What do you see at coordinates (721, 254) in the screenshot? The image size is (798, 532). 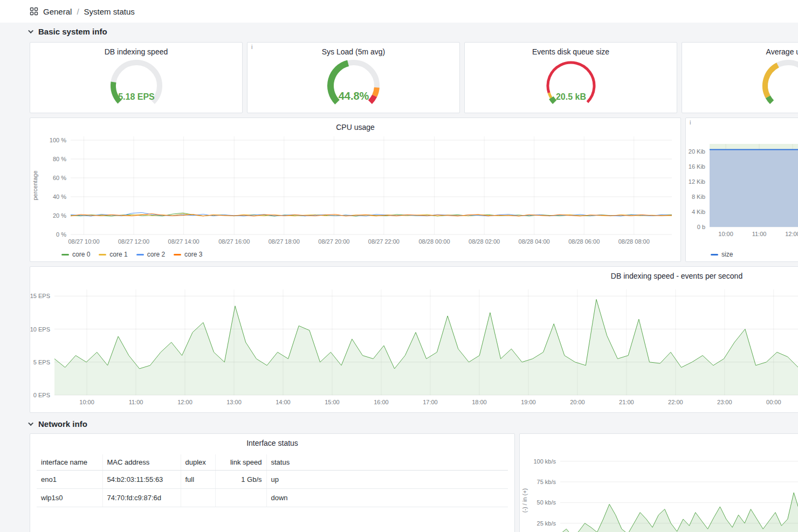 I see `legend-item-size: size` at bounding box center [721, 254].